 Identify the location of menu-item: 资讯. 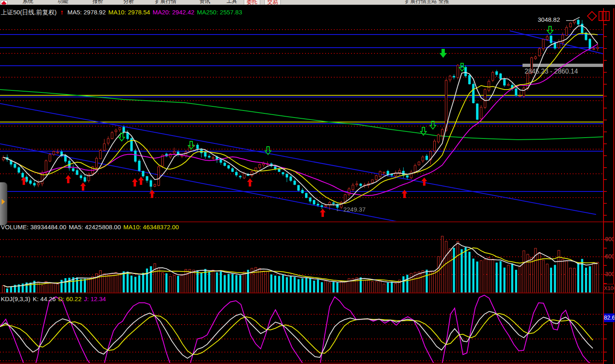
(205, 2).